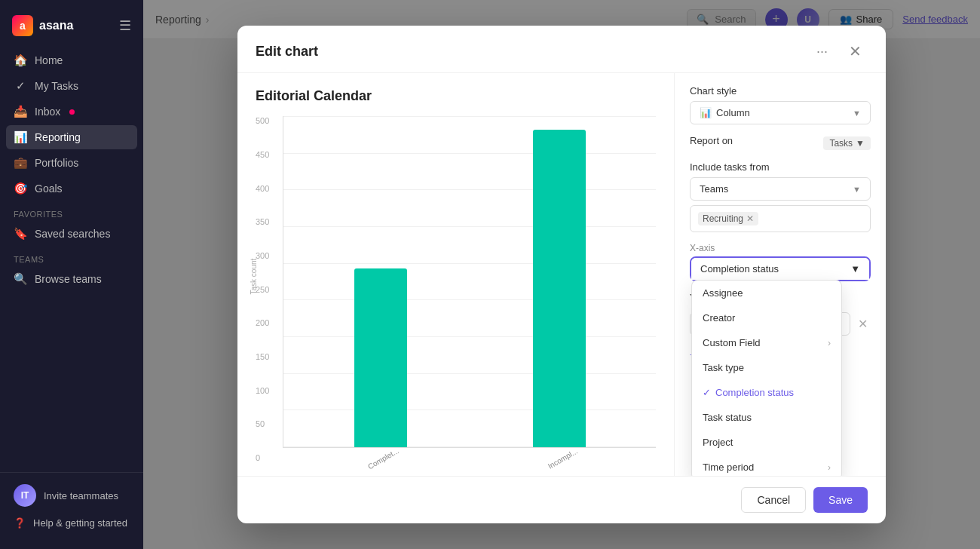  I want to click on sidebar-item-label: Saved searches, so click(72, 234).